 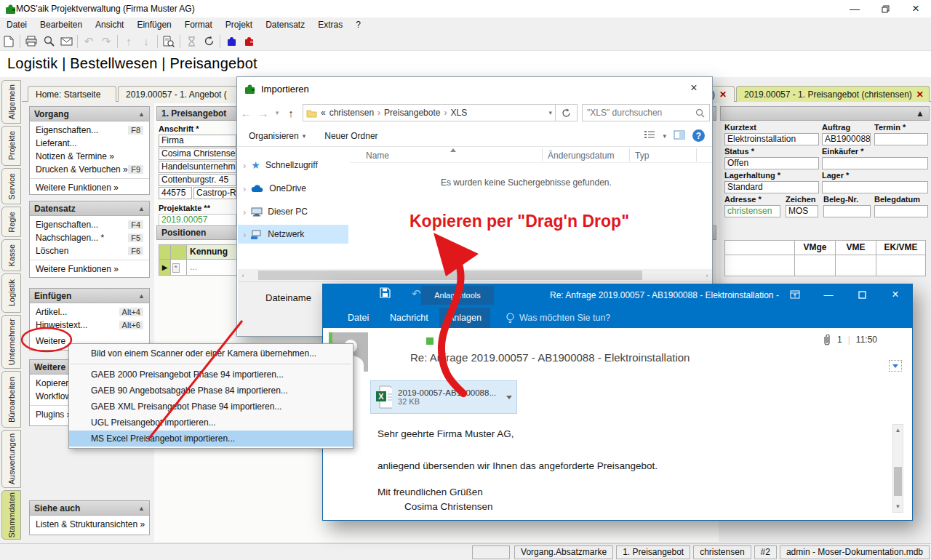 What do you see at coordinates (550, 113) in the screenshot?
I see `address-dropdown-icon: ▾` at bounding box center [550, 113].